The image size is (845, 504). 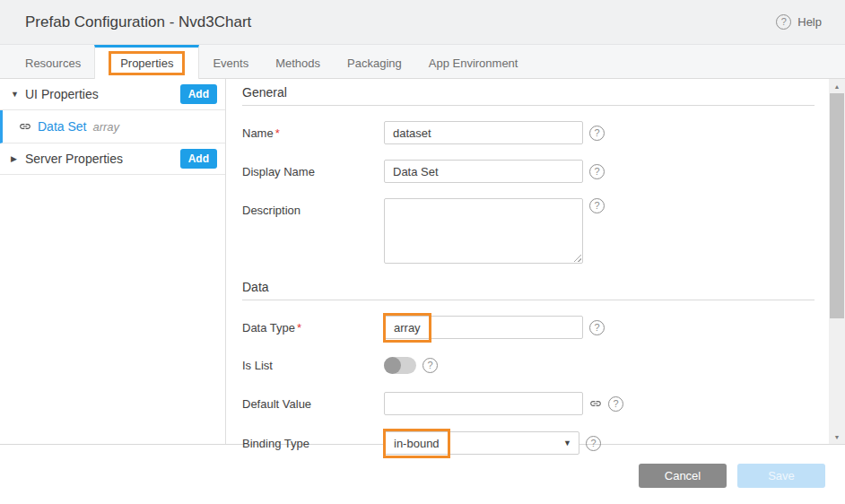 I want to click on field-row-binding-type: Binding Type in-bound ▼ ?, so click(x=528, y=443).